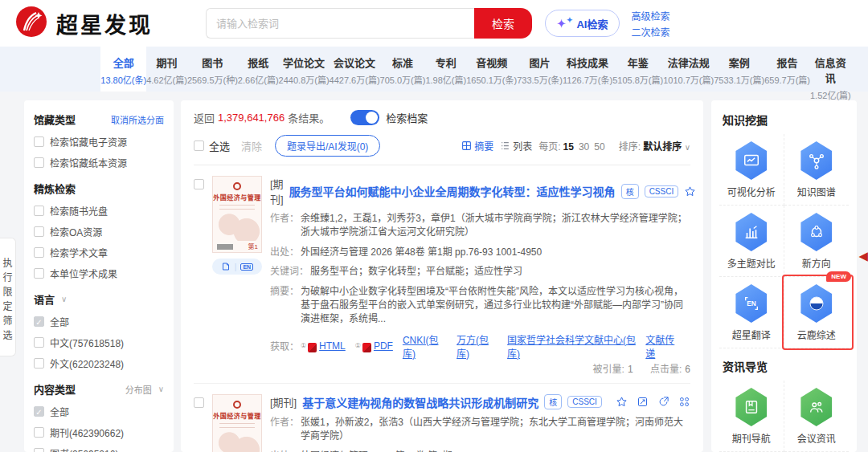  Describe the element at coordinates (259, 69) in the screenshot. I see `tab-newspaper: 报纸2.66亿(篇)` at that location.